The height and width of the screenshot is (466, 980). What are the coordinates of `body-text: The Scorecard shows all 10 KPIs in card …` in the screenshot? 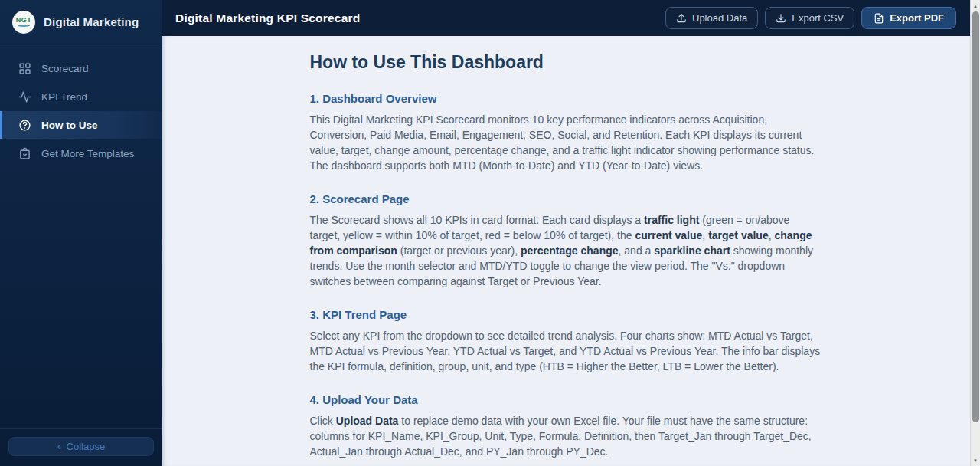 It's located at (478, 220).